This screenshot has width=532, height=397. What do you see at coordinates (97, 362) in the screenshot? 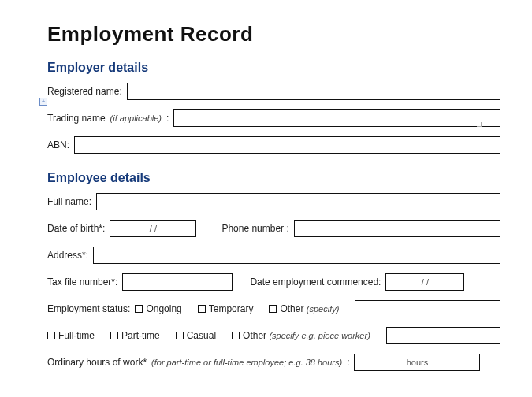
I see `hours-label: Ordinary hours of work*` at bounding box center [97, 362].